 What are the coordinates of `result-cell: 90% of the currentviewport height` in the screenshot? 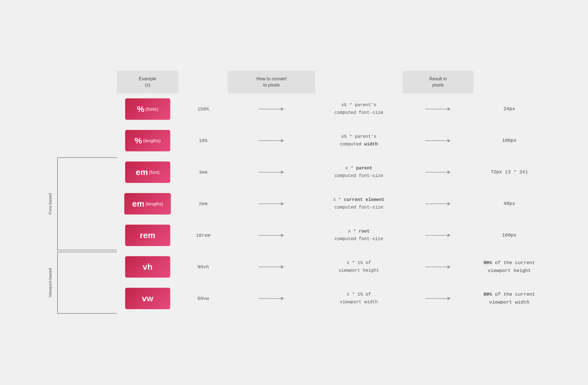 It's located at (509, 267).